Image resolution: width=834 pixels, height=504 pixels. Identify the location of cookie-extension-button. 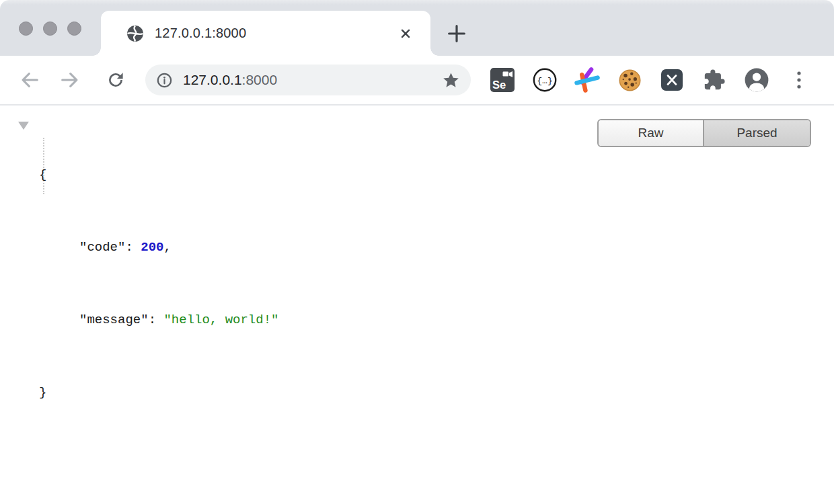
(630, 80).